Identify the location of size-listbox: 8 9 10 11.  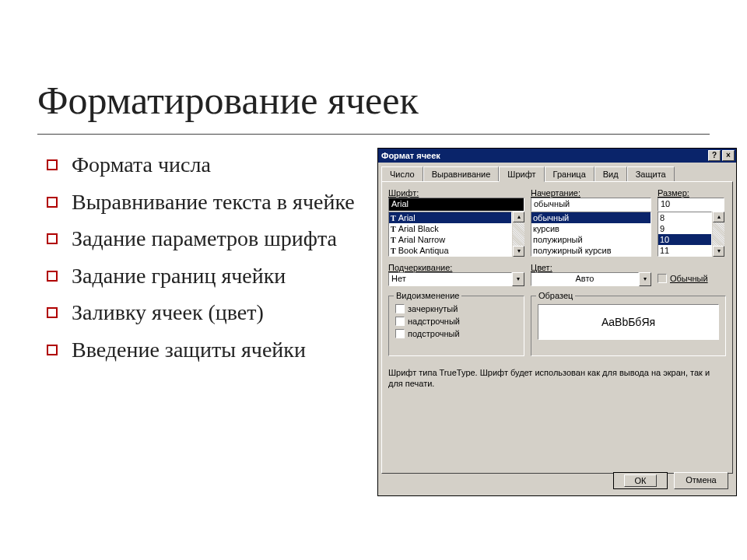
(685, 234).